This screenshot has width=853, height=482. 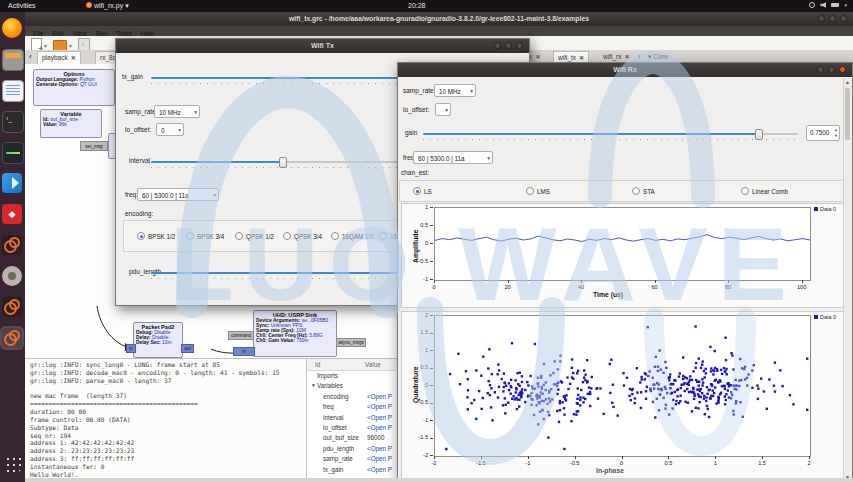 I want to click on time-plot-area, so click(x=622, y=244).